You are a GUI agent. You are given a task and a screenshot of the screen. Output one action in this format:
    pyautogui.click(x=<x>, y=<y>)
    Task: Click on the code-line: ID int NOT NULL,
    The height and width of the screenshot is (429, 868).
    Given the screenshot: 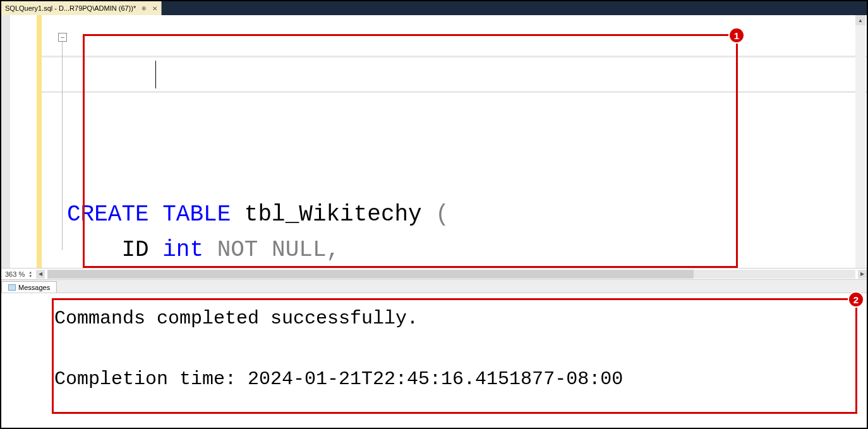 What is the action you would take?
    pyautogui.click(x=467, y=250)
    